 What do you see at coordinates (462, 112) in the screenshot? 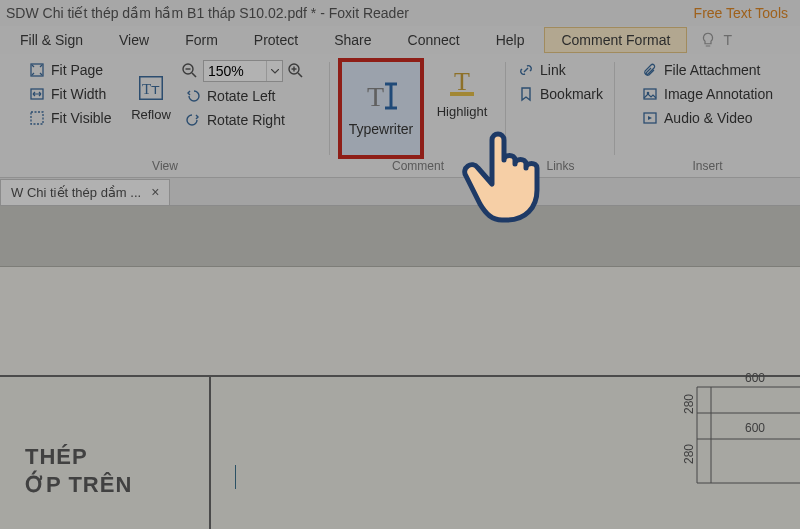
I see `highlight-label: Highlight` at bounding box center [462, 112].